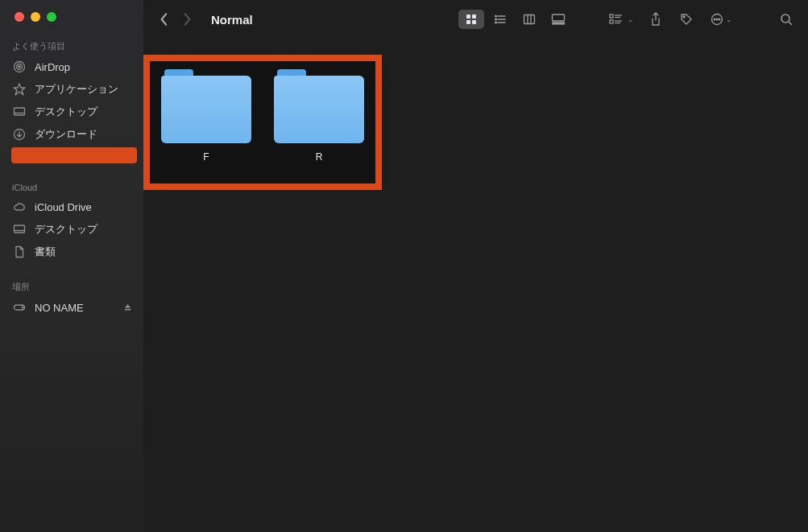 The width and height of the screenshot is (808, 532). Describe the element at coordinates (19, 207) in the screenshot. I see `cloud-icon` at that location.